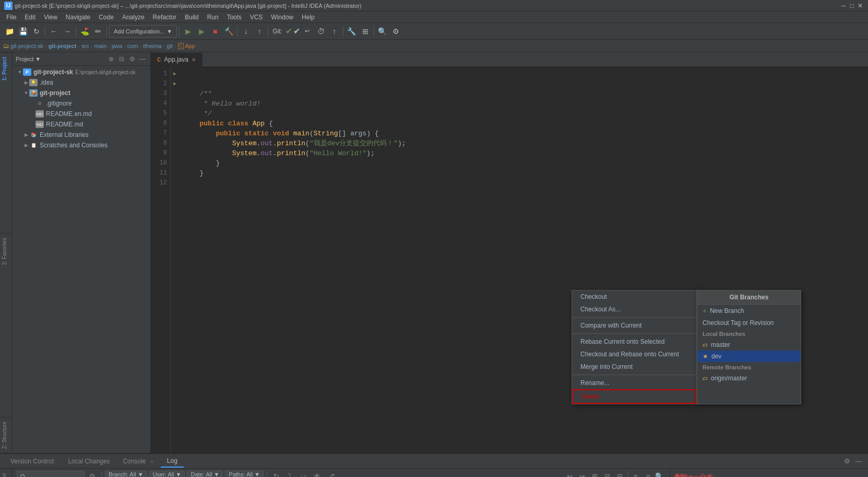 The width and height of the screenshot is (868, 477). Describe the element at coordinates (594, 474) in the screenshot. I see `log-grid-button: ⊞` at that location.